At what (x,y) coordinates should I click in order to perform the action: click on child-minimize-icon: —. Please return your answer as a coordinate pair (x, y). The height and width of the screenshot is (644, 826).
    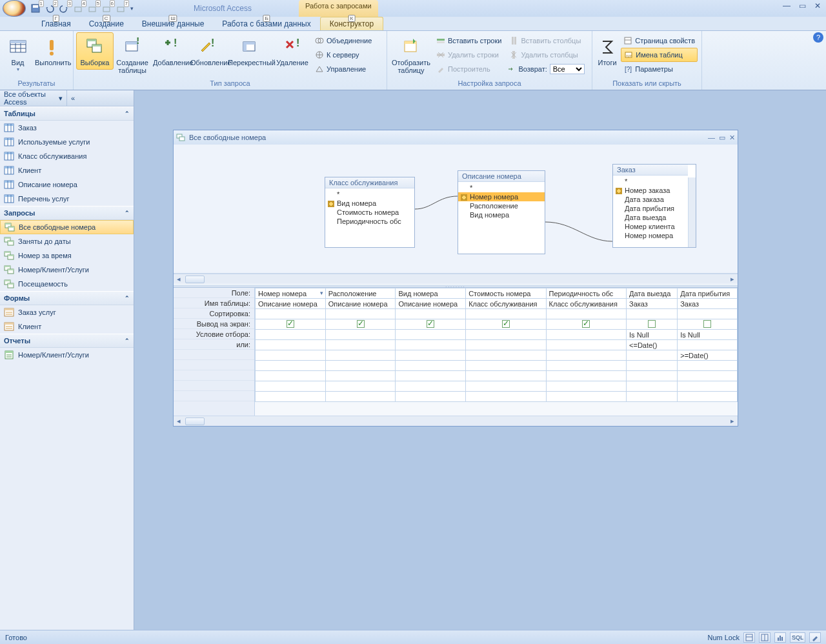
    Looking at the image, I should click on (711, 138).